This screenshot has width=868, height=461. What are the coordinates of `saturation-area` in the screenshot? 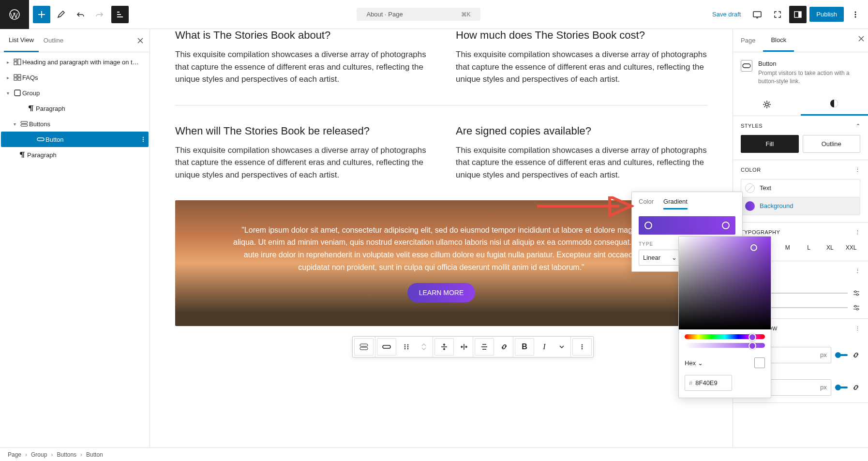 It's located at (725, 283).